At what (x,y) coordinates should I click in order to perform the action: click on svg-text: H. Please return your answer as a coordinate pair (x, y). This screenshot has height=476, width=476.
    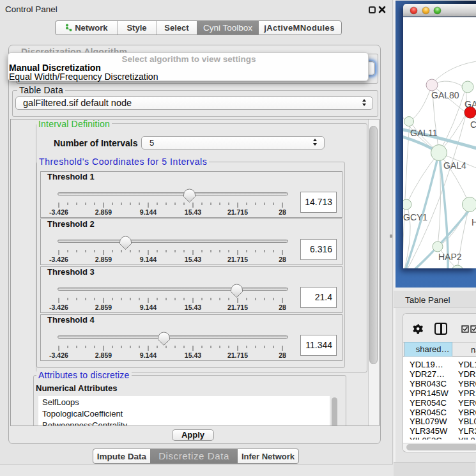
    Looking at the image, I should click on (474, 222).